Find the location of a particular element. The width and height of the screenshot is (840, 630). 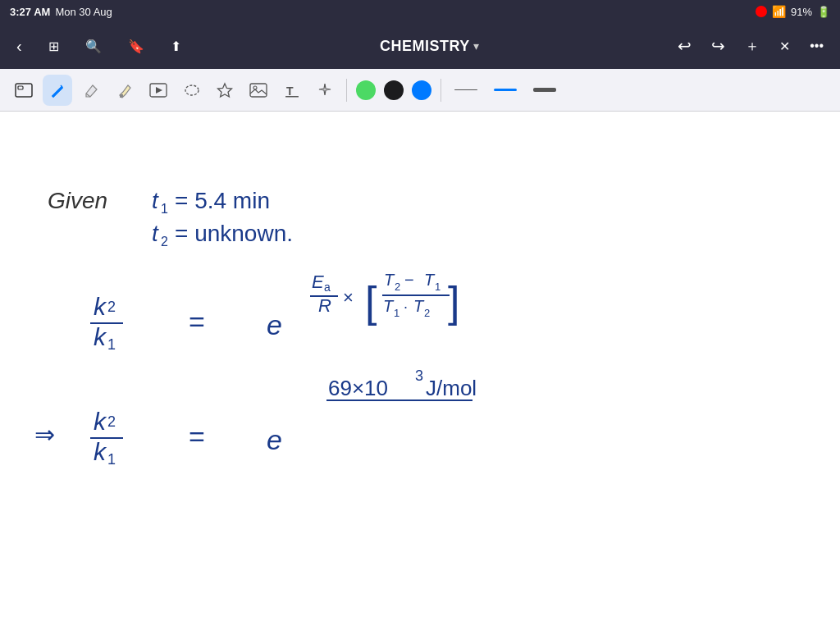

svg-text: Given is located at coordinates (77, 200).